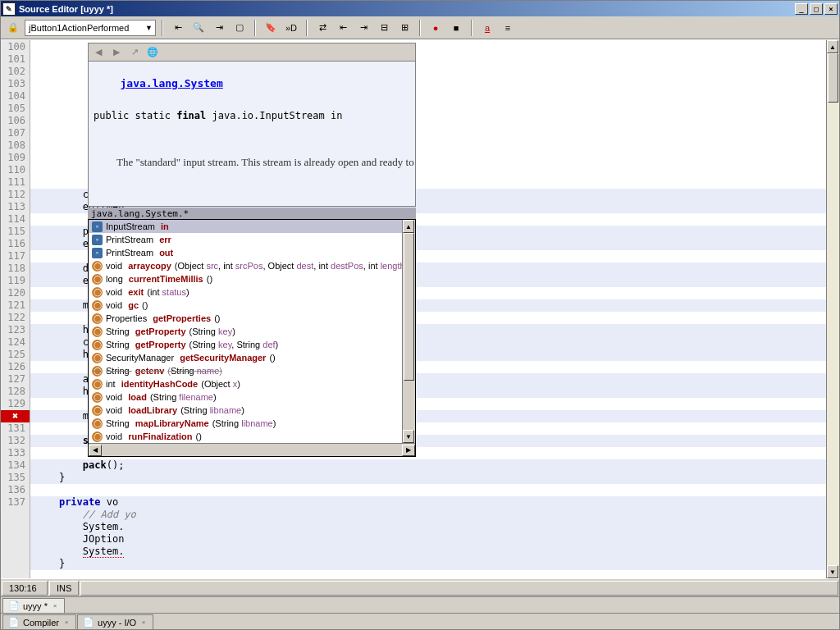  I want to click on autocomplete-item: ◯String getProperty(String key, String d…, so click(252, 345).